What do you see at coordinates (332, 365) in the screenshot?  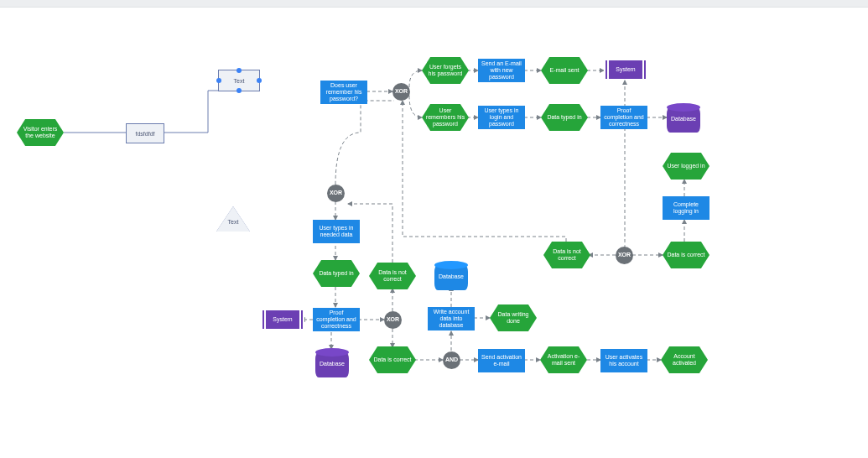 I see `database-3: Database` at bounding box center [332, 365].